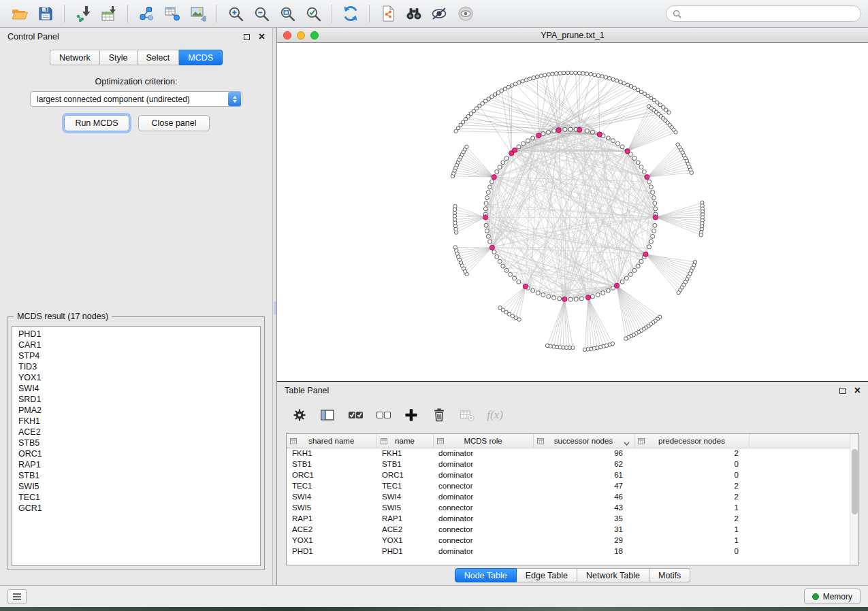  What do you see at coordinates (146, 14) in the screenshot?
I see `export-network-button` at bounding box center [146, 14].